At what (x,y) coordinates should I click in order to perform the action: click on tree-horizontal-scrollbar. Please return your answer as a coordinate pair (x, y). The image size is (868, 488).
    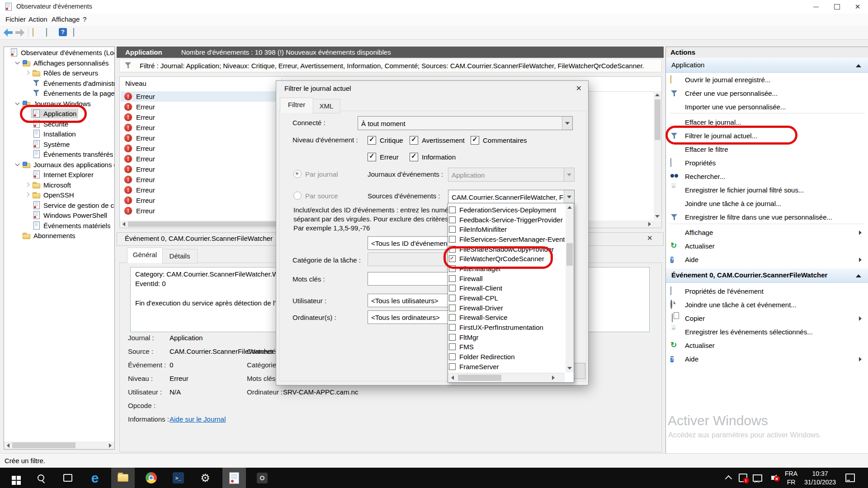
    Looking at the image, I should click on (59, 446).